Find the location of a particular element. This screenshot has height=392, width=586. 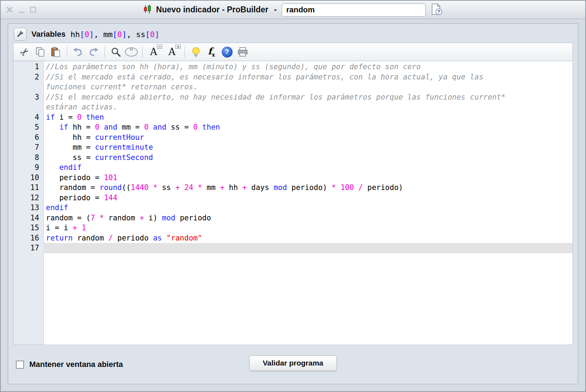

toolbar: ✂ is located at coordinates (293, 52).